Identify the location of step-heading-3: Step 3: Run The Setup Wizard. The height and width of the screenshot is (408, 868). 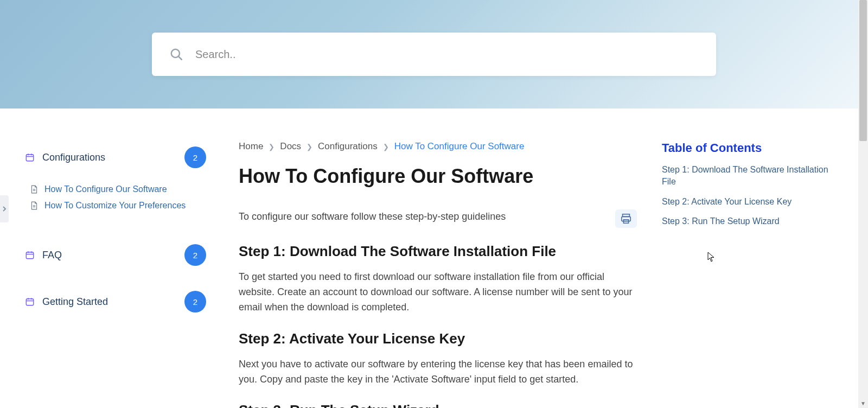
(438, 405).